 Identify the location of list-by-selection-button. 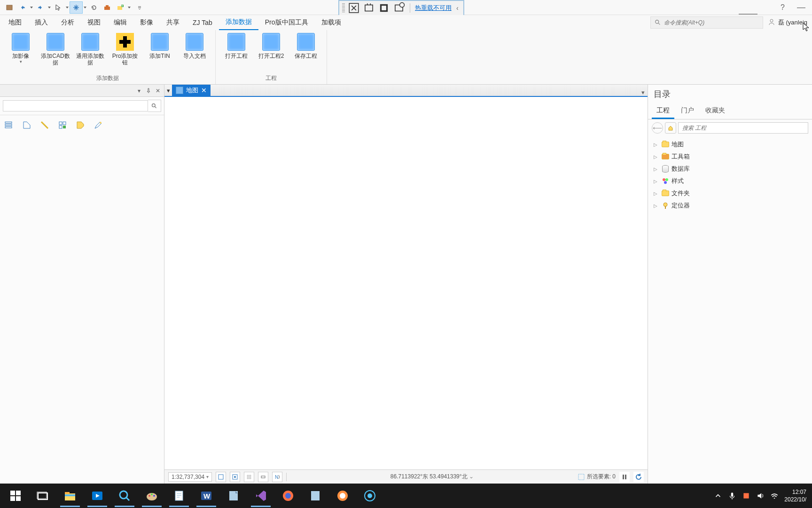
(45, 125).